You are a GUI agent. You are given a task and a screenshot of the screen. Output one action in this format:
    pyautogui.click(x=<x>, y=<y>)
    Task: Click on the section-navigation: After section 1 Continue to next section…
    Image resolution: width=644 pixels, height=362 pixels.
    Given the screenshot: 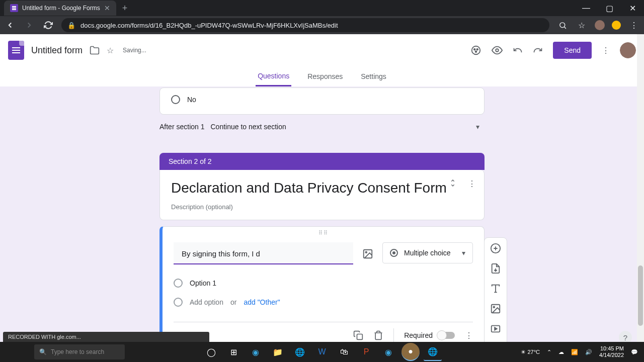 What is the action you would take?
    pyautogui.click(x=322, y=127)
    